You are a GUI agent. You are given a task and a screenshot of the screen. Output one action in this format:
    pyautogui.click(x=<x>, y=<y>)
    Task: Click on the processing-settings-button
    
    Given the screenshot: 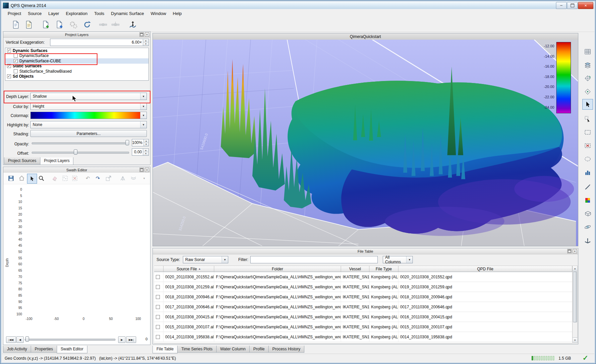 What is the action you would take?
    pyautogui.click(x=73, y=25)
    